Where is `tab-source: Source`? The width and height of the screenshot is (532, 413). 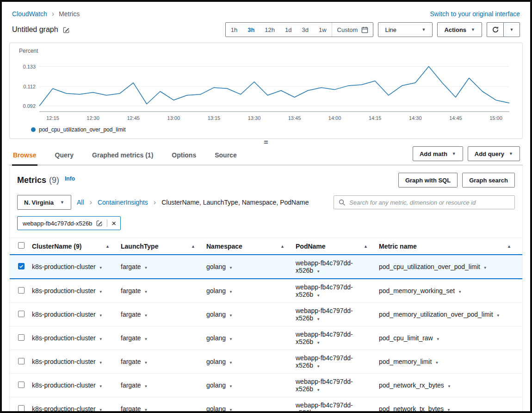
tab-source: Source is located at coordinates (226, 156).